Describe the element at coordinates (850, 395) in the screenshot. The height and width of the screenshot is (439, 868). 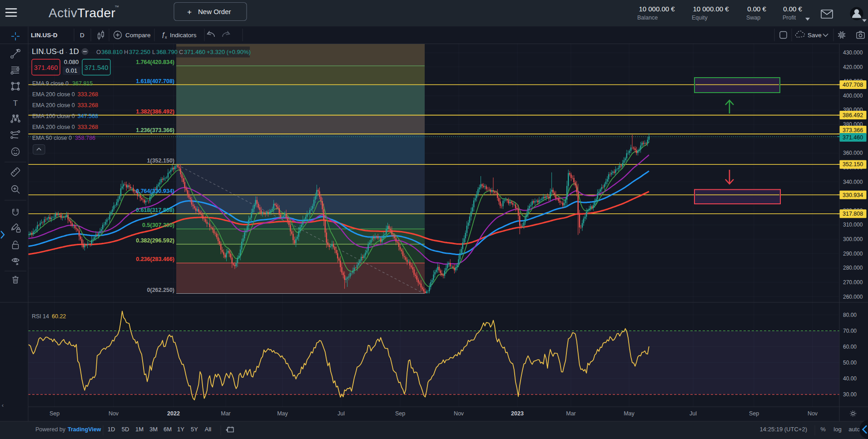
I see `svg-text: 30.00` at that location.